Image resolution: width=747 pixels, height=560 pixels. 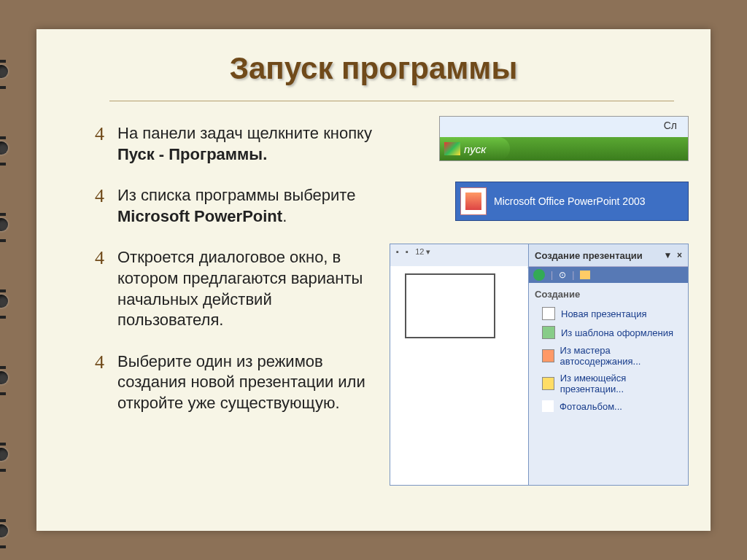 I want to click on menu-item-screenshot: Microsoft Office PowerPoint 2003, so click(x=572, y=201).